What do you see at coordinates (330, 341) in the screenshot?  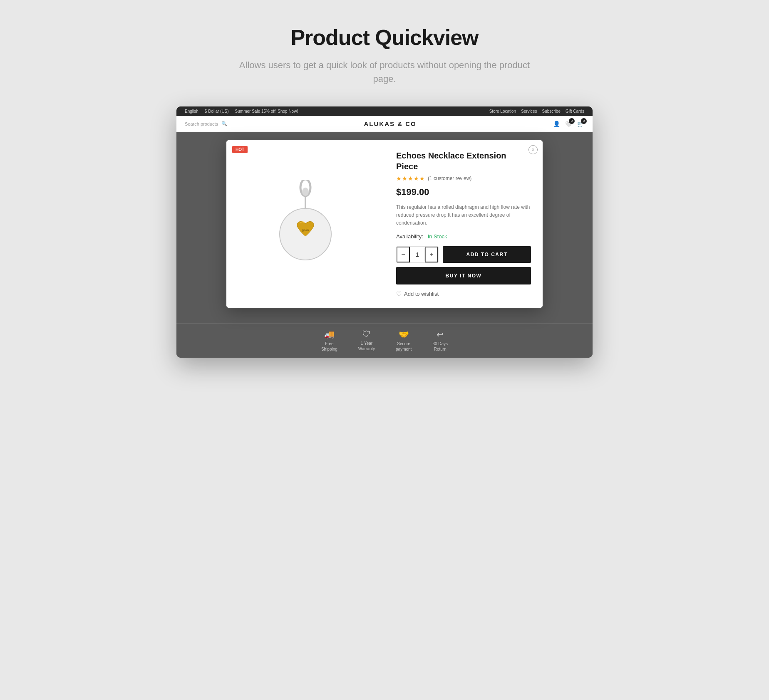 I see `footer-shipping: 🚚 FreeShipping` at bounding box center [330, 341].